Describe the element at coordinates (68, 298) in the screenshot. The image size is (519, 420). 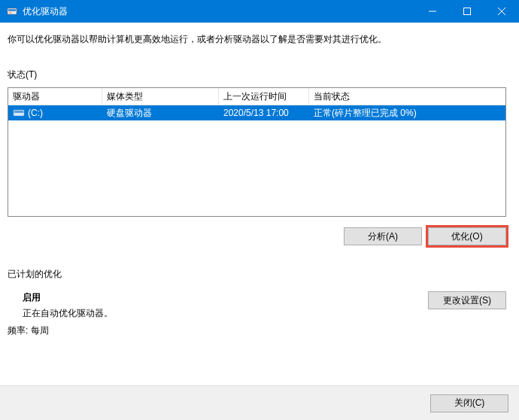
I see `schedule-status: 启用` at that location.